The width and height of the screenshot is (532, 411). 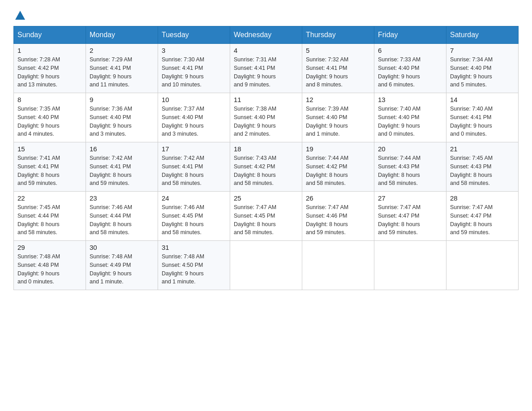 What do you see at coordinates (50, 265) in the screenshot?
I see `day-cell: 29Sunrise: 7:48 AMSunset: 4:48 PMDayligh…` at bounding box center [50, 265].